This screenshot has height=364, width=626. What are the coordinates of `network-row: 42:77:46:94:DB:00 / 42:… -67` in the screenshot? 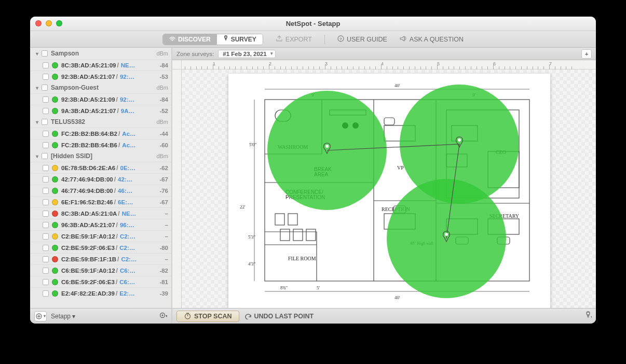 It's located at (101, 179).